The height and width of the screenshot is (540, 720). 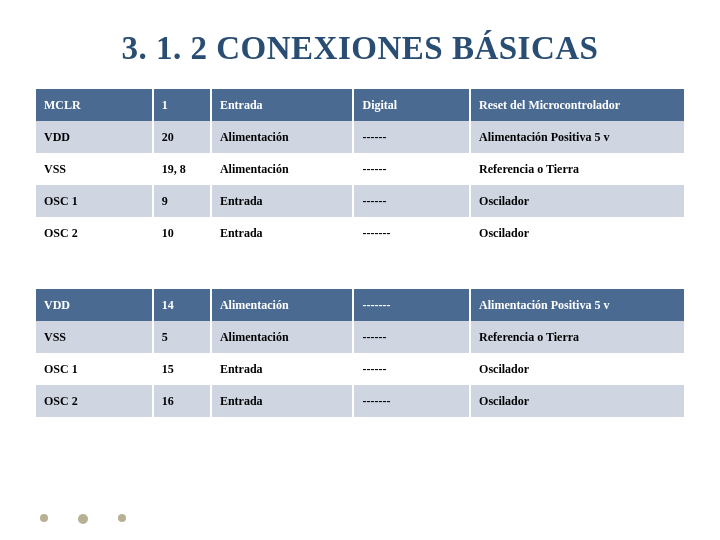 I want to click on table-row: VDD 14 Alimentación ------- Alimentación…, so click(x=360, y=305).